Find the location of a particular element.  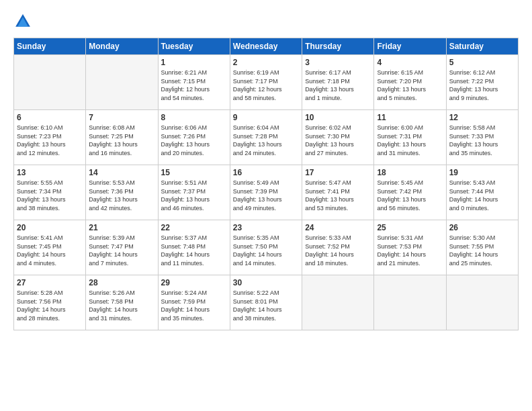

day-number: 8 is located at coordinates (194, 118).